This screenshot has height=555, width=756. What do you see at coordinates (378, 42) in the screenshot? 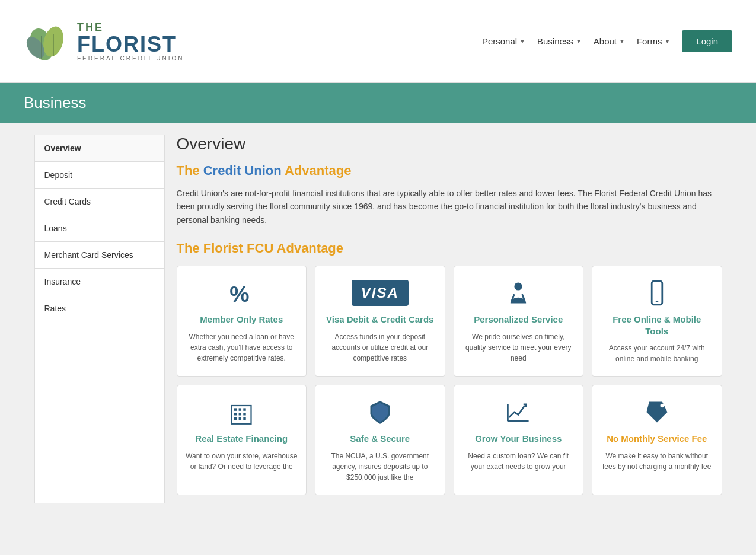
I see `site-header: THE FLORIST FEDERAL CREDIT UNION Persona…` at bounding box center [378, 42].